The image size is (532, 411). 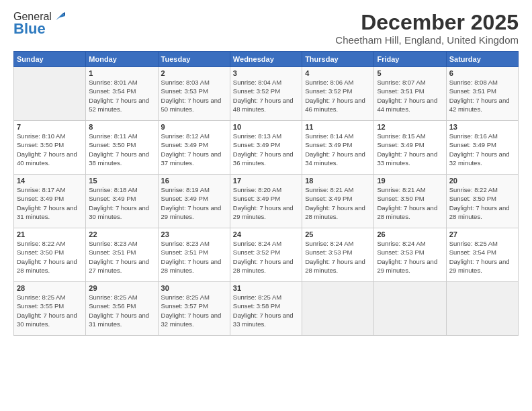 I want to click on table-row: 30 Sunrise: 8:25 AM Sunset: 3:57 PM Dayl…, so click(x=193, y=309).